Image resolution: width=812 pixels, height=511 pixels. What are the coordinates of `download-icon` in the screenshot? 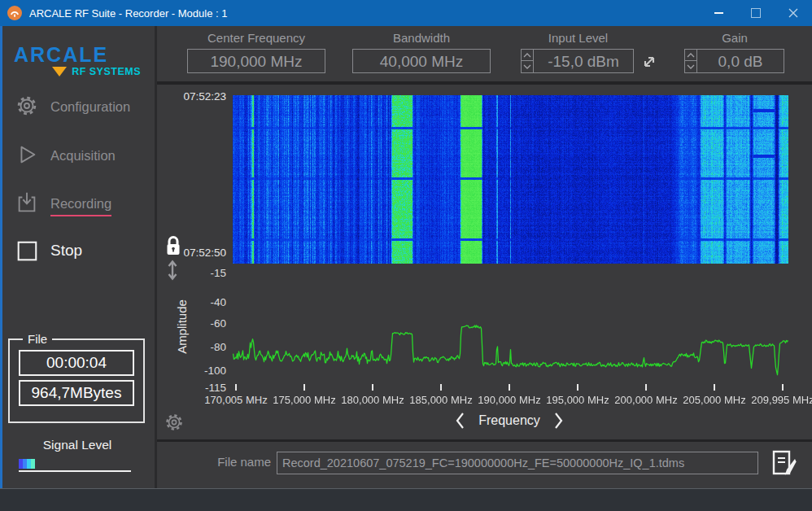 It's located at (27, 203).